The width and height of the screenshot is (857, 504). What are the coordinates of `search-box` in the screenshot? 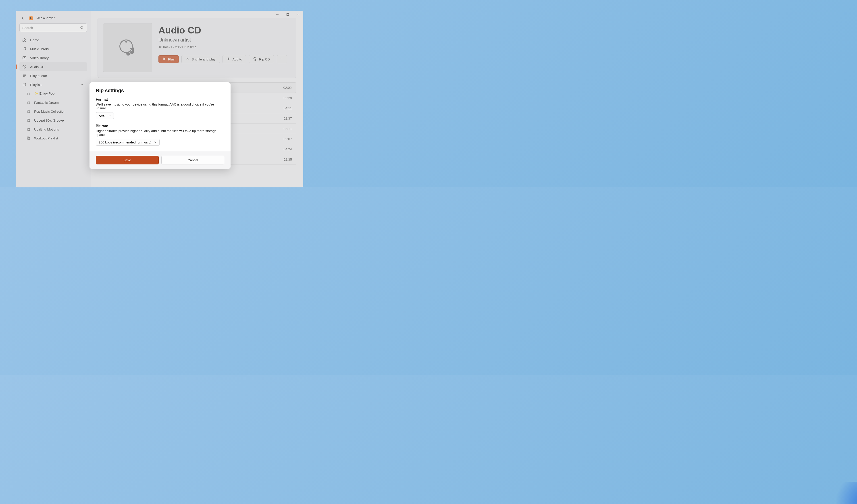 It's located at (53, 28).